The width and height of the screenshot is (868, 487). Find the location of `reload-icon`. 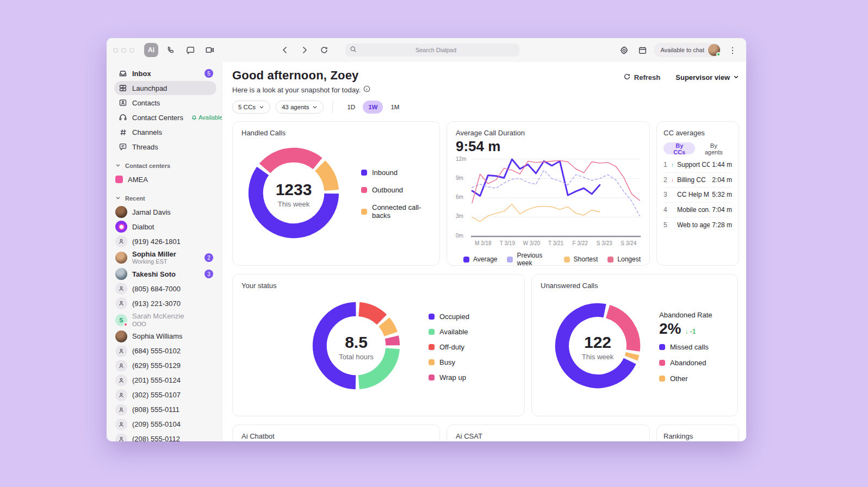

reload-icon is located at coordinates (324, 50).